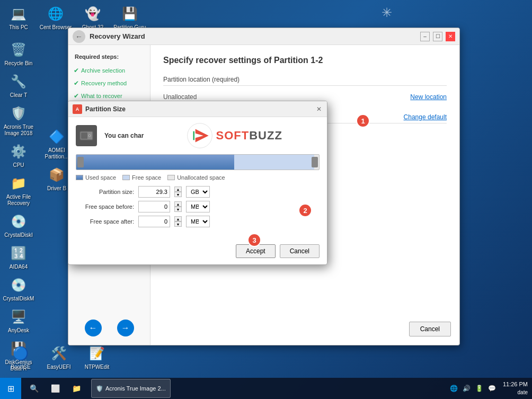  What do you see at coordinates (109, 83) in the screenshot?
I see `step-recovery-method: ✔ Recovery method` at bounding box center [109, 83].